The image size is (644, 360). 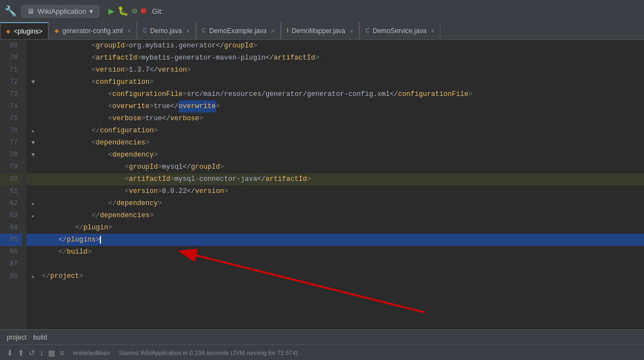 What do you see at coordinates (52, 353) in the screenshot?
I see `grid-icon: ▦` at bounding box center [52, 353].